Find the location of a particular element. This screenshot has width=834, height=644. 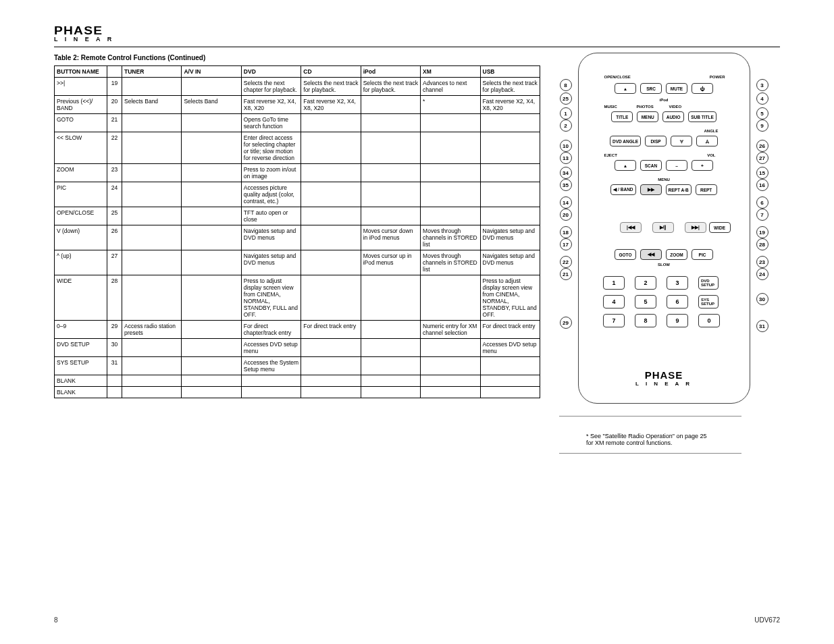

table-title: Table 2: Remote Control Functions (Conti… is located at coordinates (297, 58).